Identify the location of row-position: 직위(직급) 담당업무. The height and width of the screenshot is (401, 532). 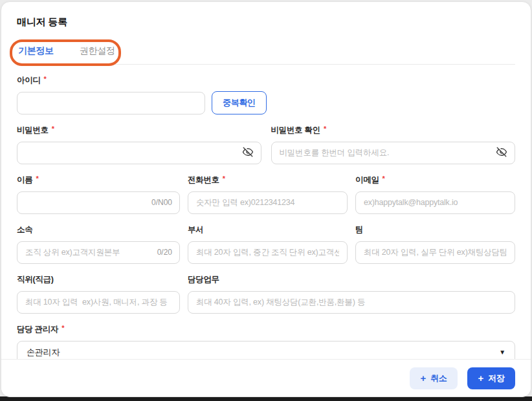
(266, 294).